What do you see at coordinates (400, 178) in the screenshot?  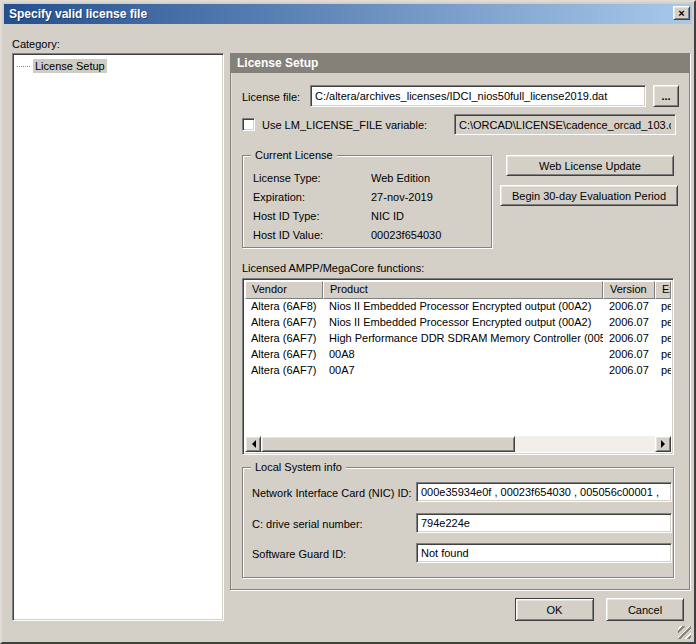 I see `info-value: Web Edition` at bounding box center [400, 178].